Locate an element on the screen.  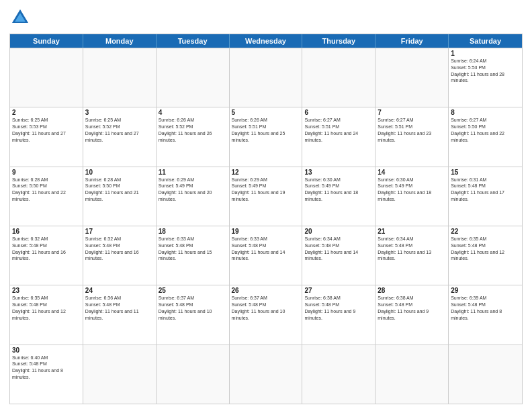
header-saturday: Saturday is located at coordinates (485, 41).